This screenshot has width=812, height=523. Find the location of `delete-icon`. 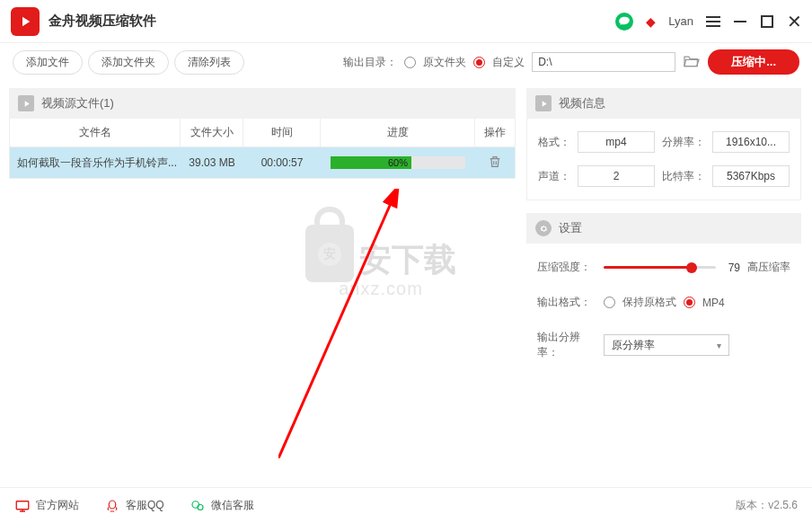

delete-icon is located at coordinates (495, 164).